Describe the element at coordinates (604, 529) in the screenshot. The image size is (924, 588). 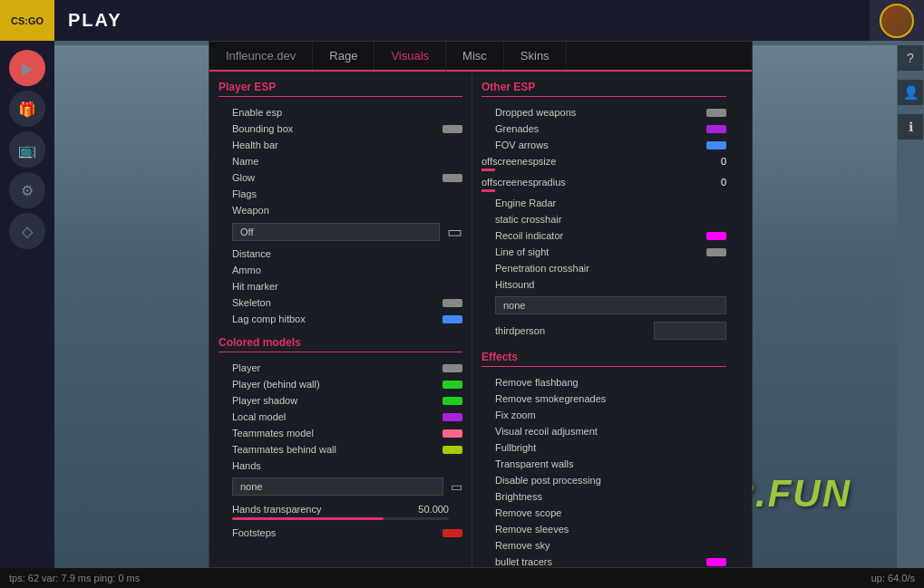
I see `option-remove-sleeves: Remove sleeves` at that location.